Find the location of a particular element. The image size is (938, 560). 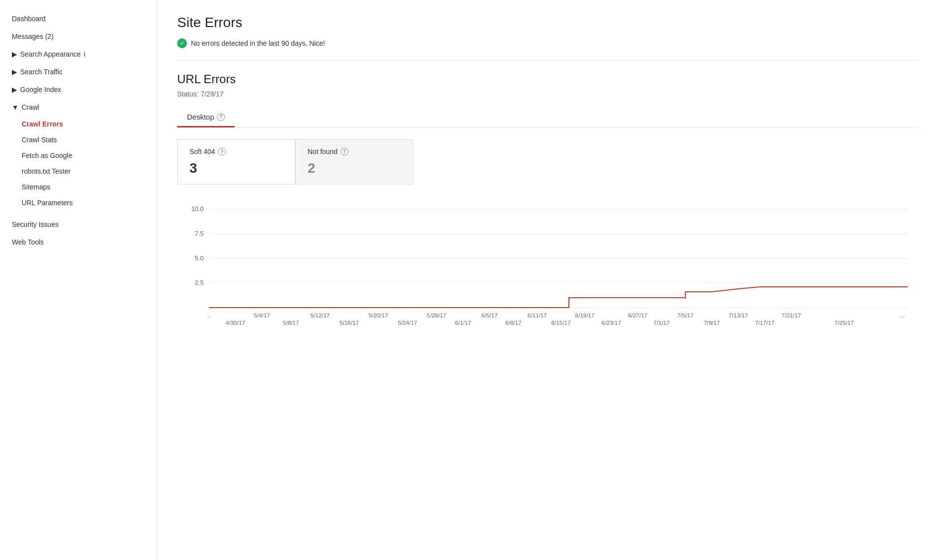

sidebar-item-crawl: ▼ Crawl is located at coordinates (79, 107).